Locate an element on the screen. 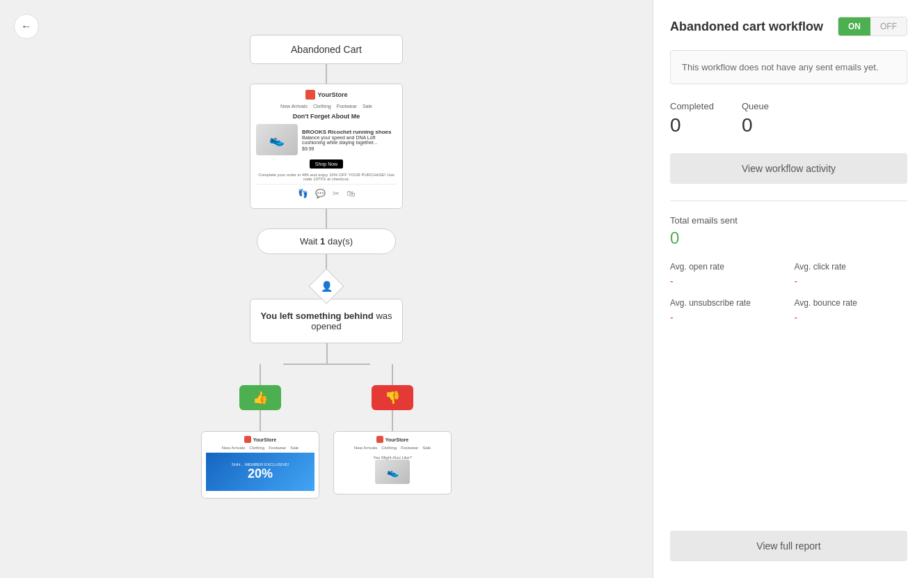 This screenshot has height=578, width=924. mini-blue-banner: SHH... MEMBER EXCLUSIVE! 20% is located at coordinates (260, 472).